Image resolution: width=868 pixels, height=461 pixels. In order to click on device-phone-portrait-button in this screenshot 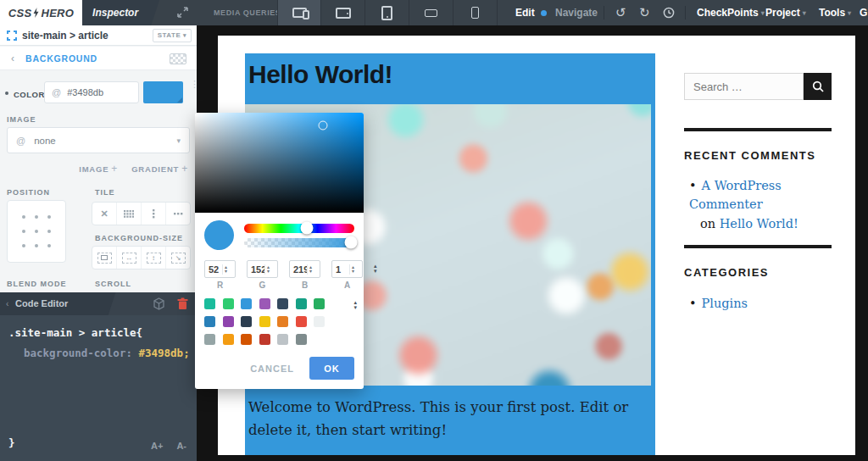, I will do `click(476, 13)`.